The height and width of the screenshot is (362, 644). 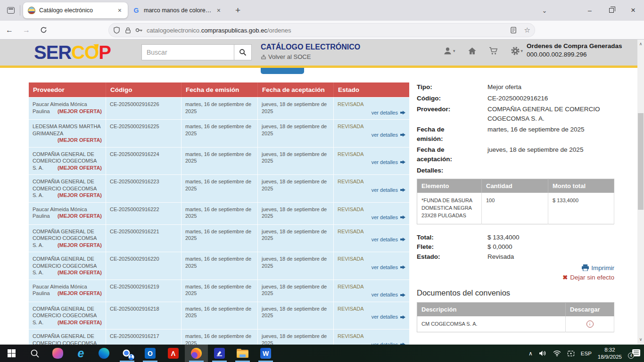 I want to click on edge-button, so click(x=104, y=354).